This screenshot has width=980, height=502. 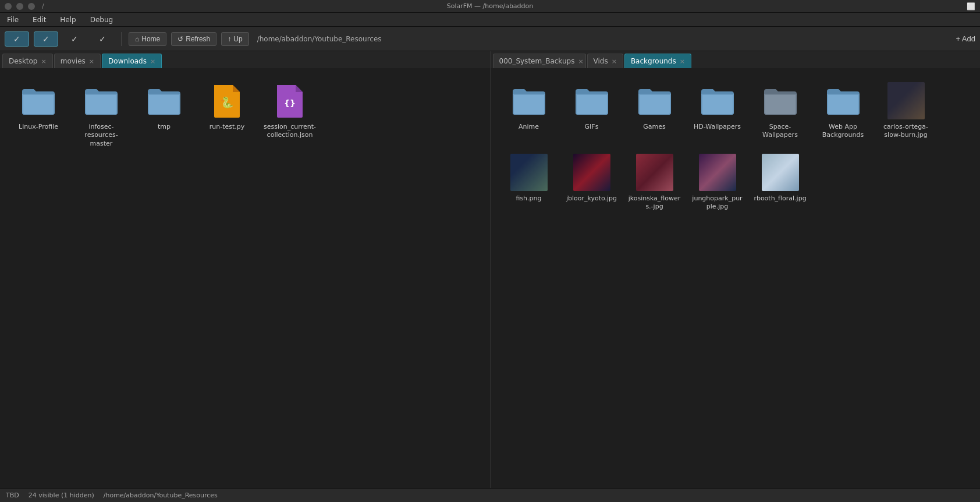 What do you see at coordinates (971, 6) in the screenshot?
I see `title-bar-right: ⬜` at bounding box center [971, 6].